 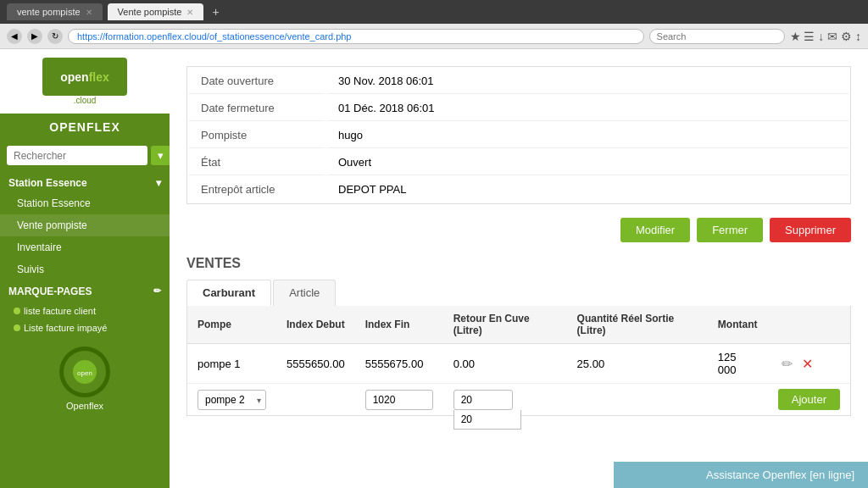 I want to click on col-quantite: Quantité Réel Sortie (Litre), so click(x=637, y=325).